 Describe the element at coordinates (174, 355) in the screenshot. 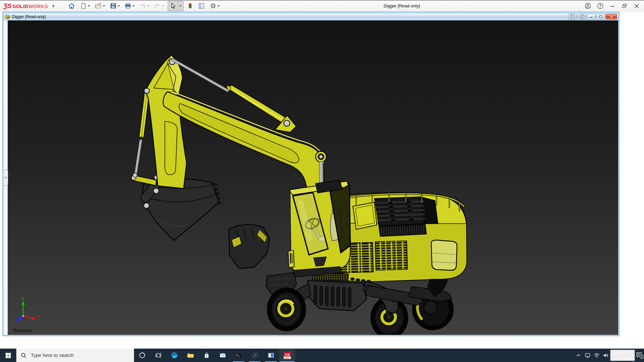

I see `taskbar-edge-button` at that location.